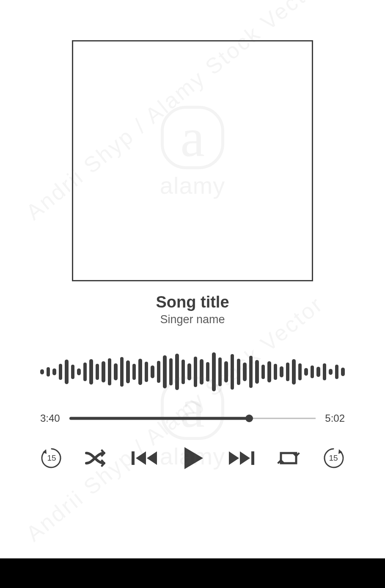 This screenshot has height=588, width=385. Describe the element at coordinates (145, 458) in the screenshot. I see `previous-track-button` at that location.